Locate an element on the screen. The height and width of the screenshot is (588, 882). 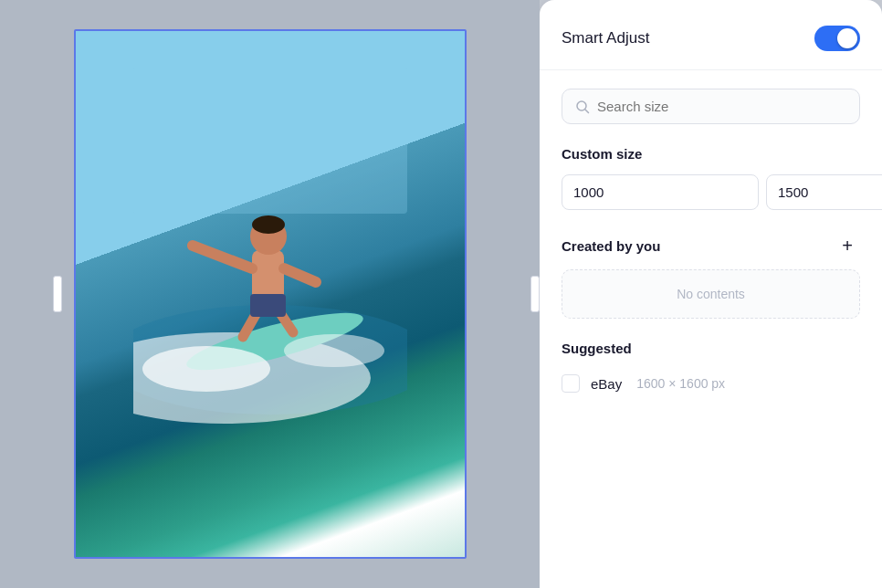
suggested-item-ebay: eBay 1600 × 1600 px is located at coordinates (710, 383).